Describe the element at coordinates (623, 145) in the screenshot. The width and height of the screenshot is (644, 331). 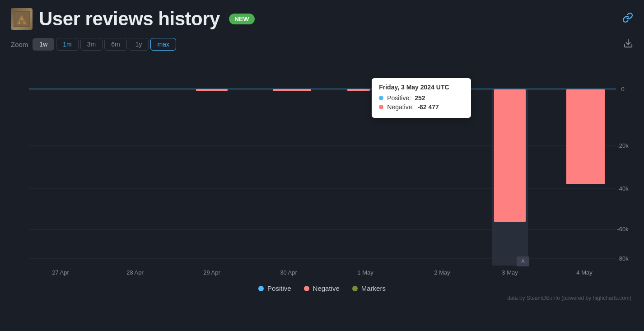
I see `svg-text: -20k` at that location.